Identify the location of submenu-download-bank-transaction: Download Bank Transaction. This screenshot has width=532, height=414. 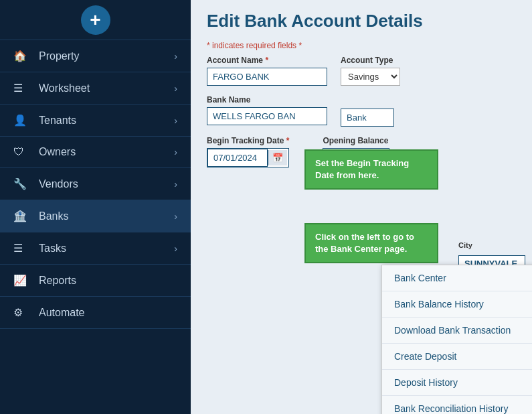
(457, 331).